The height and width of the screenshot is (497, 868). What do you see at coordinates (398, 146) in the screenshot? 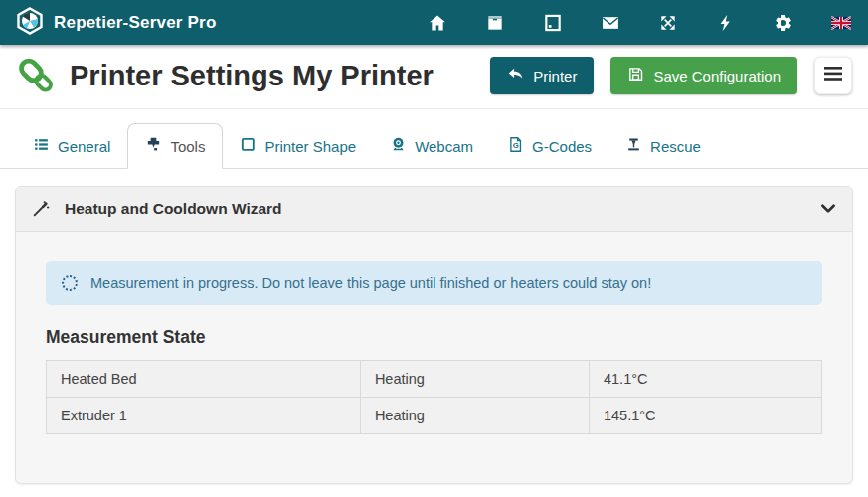
I see `webcam-icon` at bounding box center [398, 146].